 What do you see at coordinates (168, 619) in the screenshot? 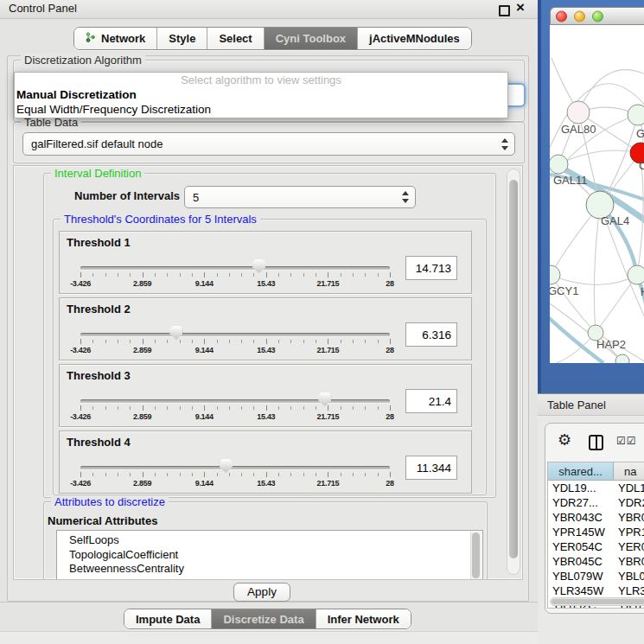
I see `tab-impute-data: Impute Data` at bounding box center [168, 619].